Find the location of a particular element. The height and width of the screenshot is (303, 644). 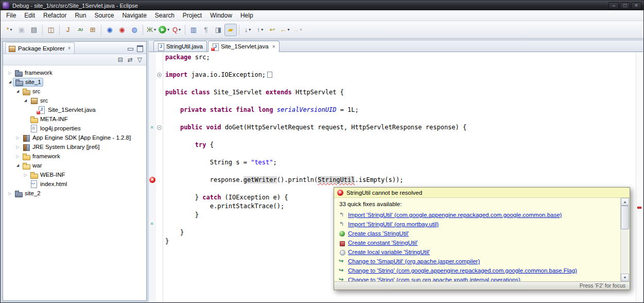

back-button: ←▾ is located at coordinates (285, 30).